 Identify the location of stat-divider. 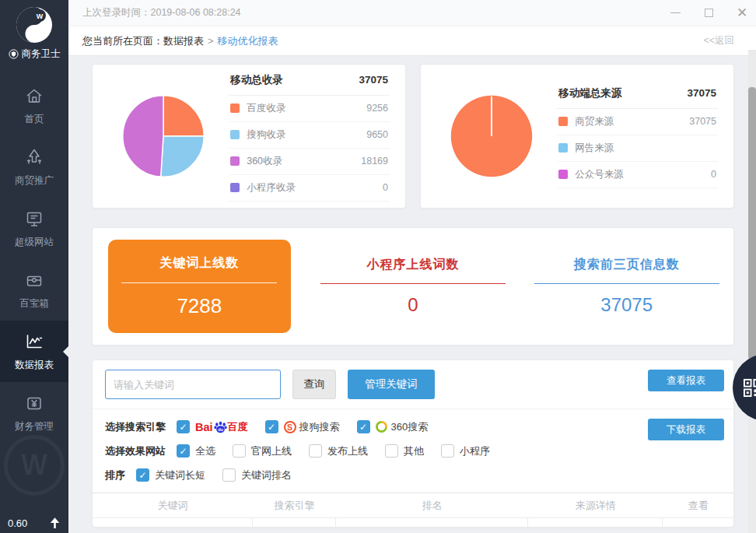
(199, 283).